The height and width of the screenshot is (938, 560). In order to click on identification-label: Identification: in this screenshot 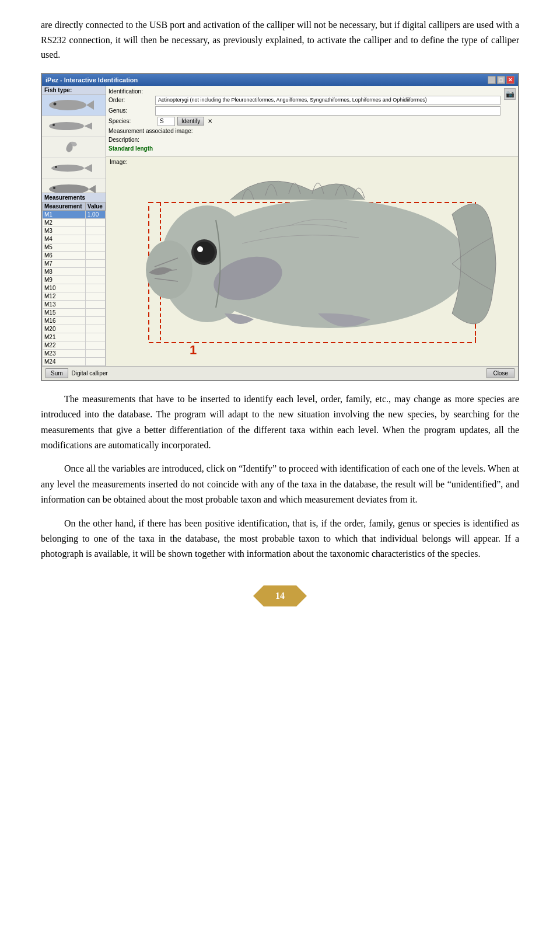, I will do `click(132, 91)`.